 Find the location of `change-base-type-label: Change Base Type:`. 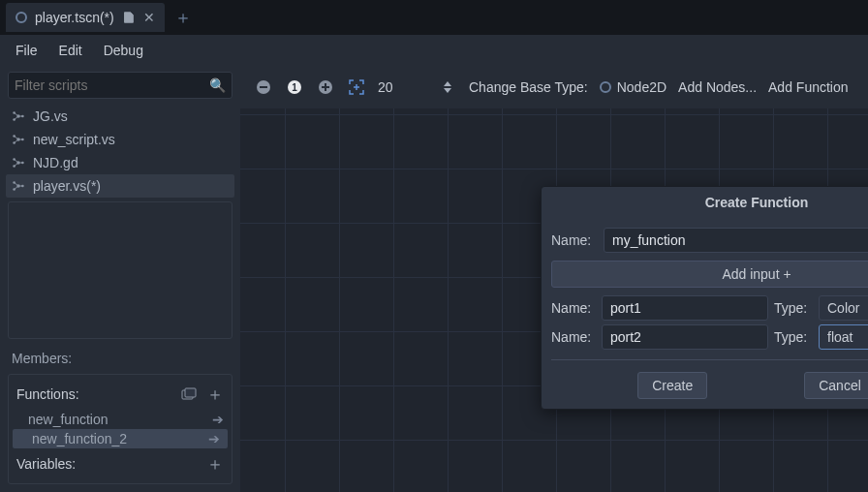

change-base-type-label: Change Base Type: is located at coordinates (529, 87).